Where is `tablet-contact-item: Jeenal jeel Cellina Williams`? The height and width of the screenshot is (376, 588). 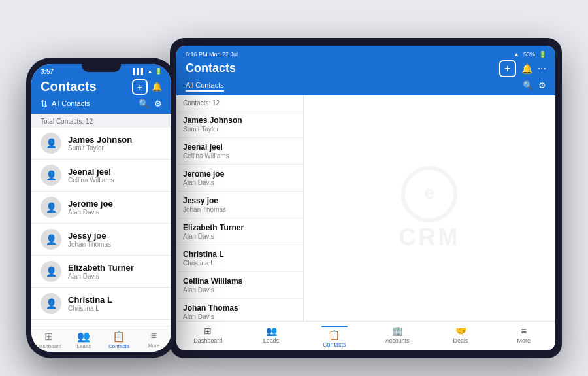 tablet-contact-item: Jeenal jeel Cellina Williams is located at coordinates (240, 152).